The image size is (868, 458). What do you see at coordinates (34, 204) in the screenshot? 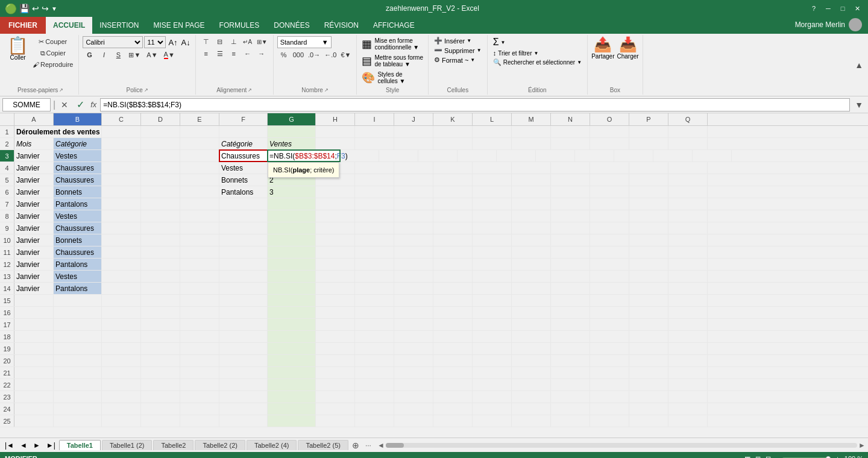
I see `cell-A7: Janvier` at bounding box center [34, 204].